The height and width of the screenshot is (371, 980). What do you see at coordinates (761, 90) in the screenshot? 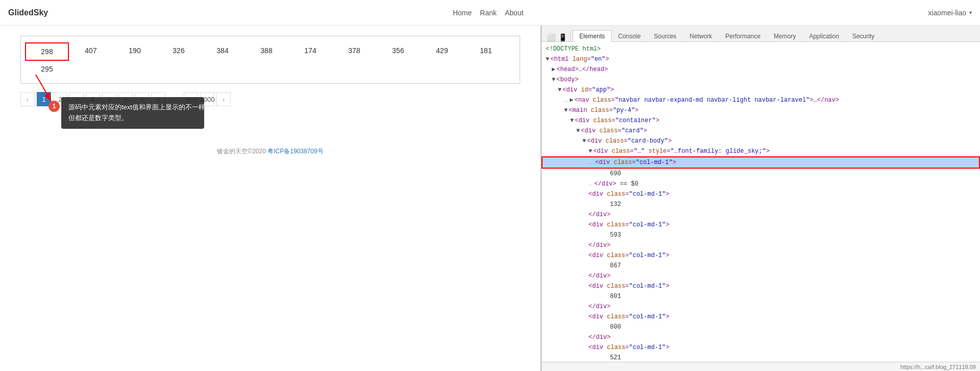
I see `html-line: ▼<div id="app">` at bounding box center [761, 90].